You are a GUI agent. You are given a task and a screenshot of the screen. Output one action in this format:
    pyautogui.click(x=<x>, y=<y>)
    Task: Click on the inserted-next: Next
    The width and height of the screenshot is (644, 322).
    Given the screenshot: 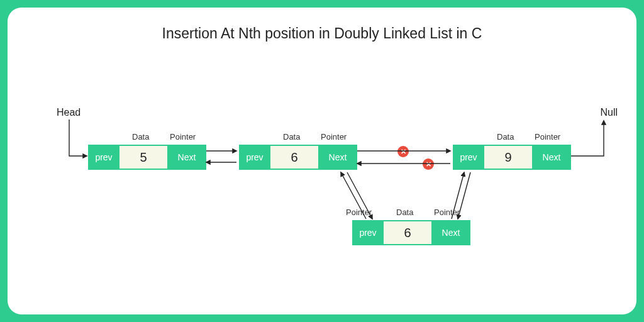 What is the action you would take?
    pyautogui.click(x=451, y=233)
    